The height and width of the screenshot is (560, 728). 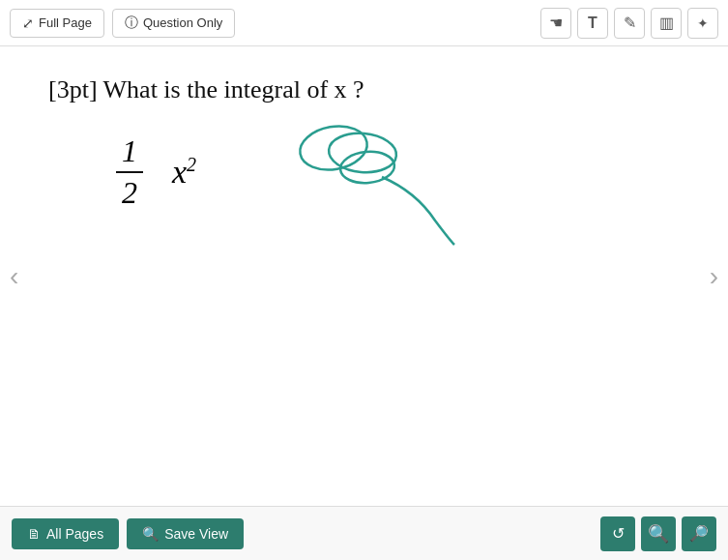 What do you see at coordinates (122, 23) in the screenshot?
I see `toolbar-left: ⤢ Full Page ⓘ Question Only` at bounding box center [122, 23].